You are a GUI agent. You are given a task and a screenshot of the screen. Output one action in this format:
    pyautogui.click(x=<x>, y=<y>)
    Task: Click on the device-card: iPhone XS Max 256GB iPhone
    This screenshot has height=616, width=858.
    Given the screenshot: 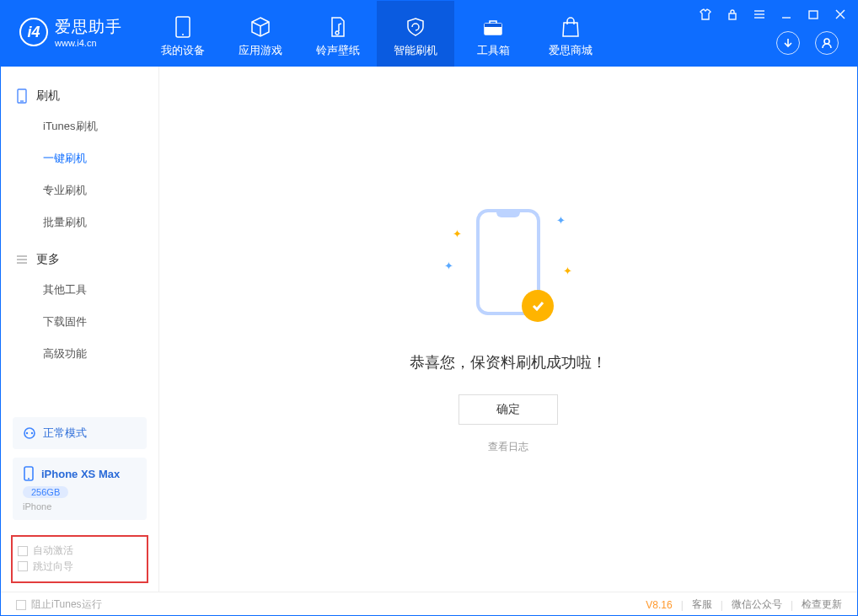 What is the action you would take?
    pyautogui.click(x=79, y=489)
    